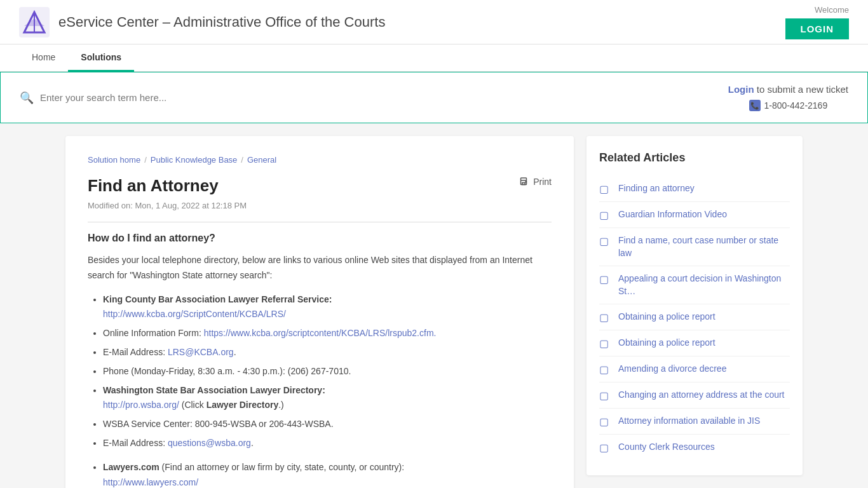  I want to click on doc-icon-0: ▢, so click(606, 189).